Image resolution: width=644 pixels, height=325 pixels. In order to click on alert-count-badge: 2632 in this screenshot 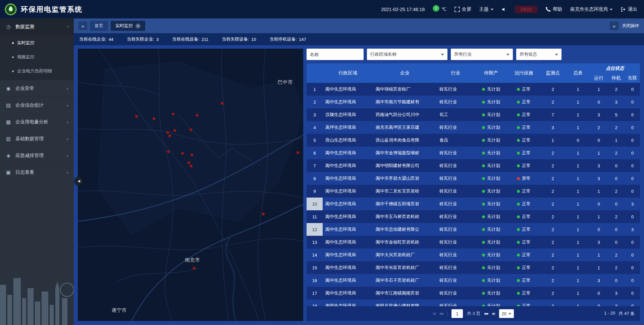, I will do `click(526, 9)`.